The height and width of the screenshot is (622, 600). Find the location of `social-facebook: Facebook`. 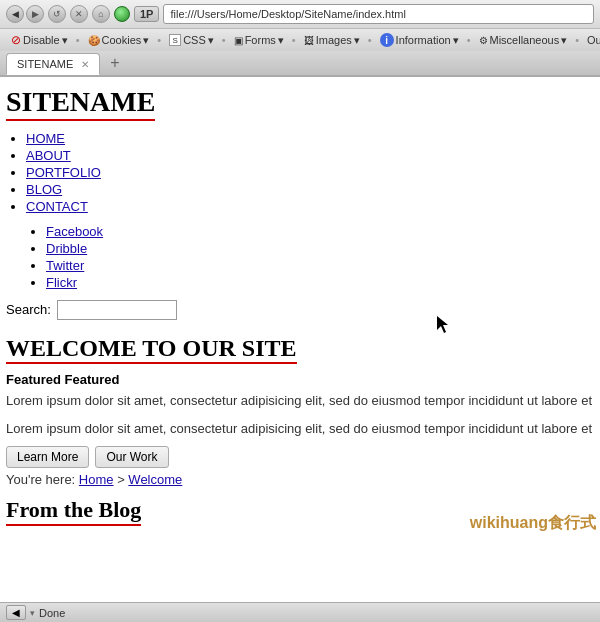

social-facebook: Facebook is located at coordinates (74, 232).